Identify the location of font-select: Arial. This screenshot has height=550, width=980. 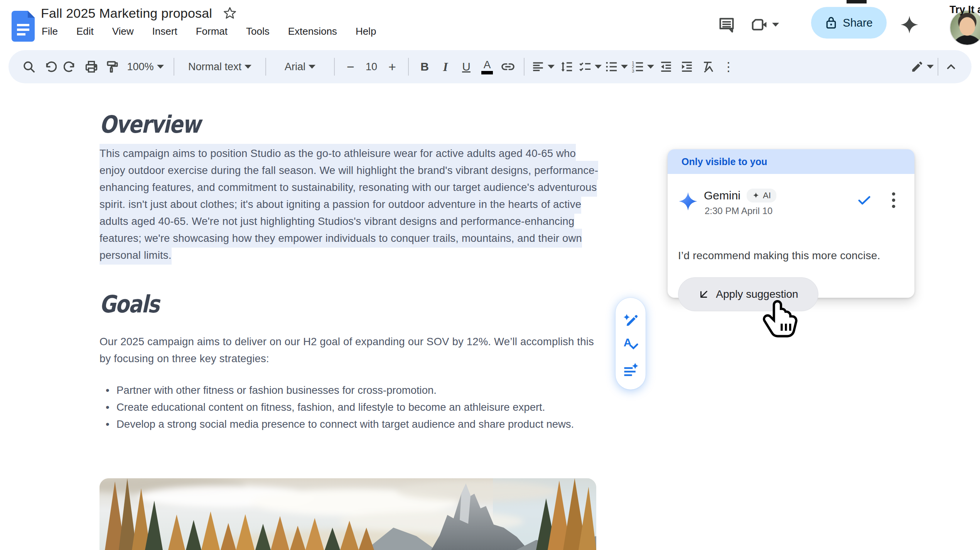
(300, 67).